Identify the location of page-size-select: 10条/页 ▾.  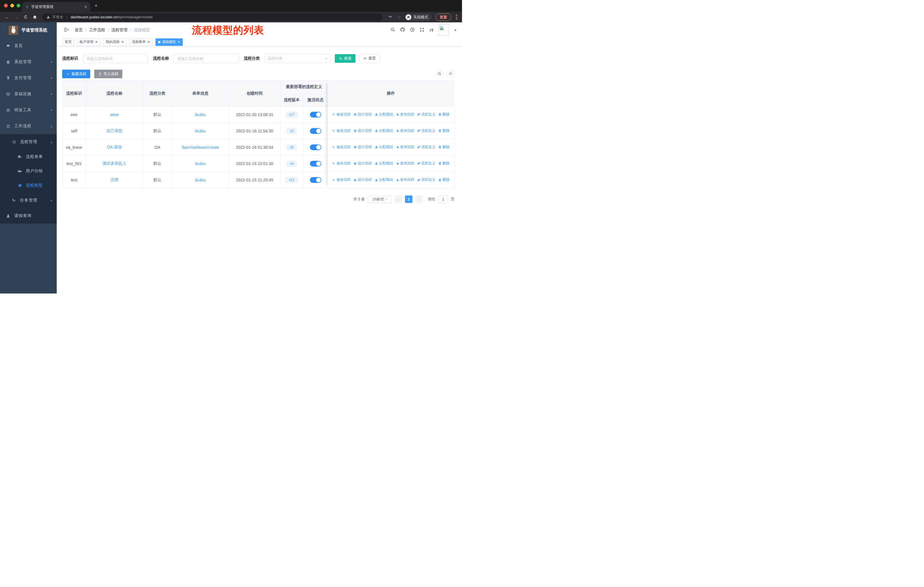
(380, 199).